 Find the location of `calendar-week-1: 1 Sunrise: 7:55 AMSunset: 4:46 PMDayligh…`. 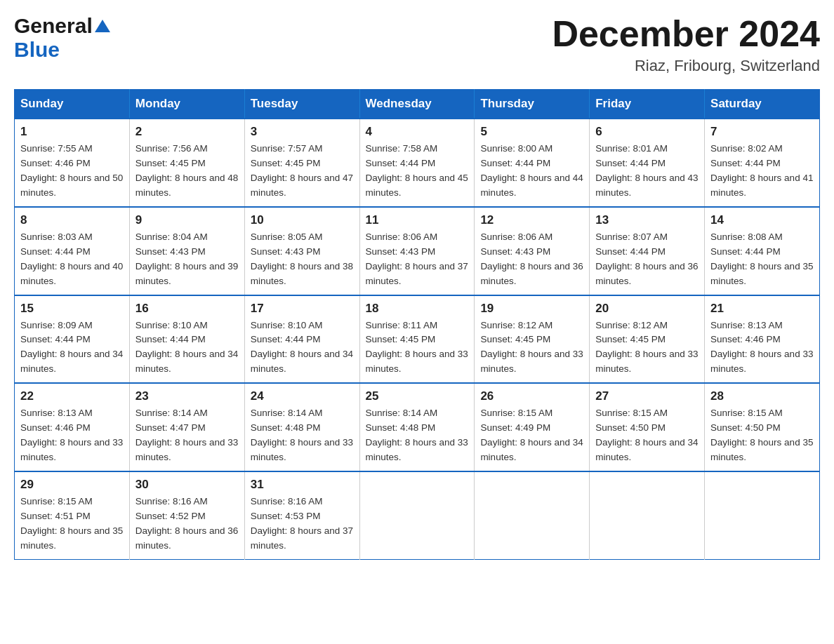

calendar-week-1: 1 Sunrise: 7:55 AMSunset: 4:46 PMDayligh… is located at coordinates (417, 163).